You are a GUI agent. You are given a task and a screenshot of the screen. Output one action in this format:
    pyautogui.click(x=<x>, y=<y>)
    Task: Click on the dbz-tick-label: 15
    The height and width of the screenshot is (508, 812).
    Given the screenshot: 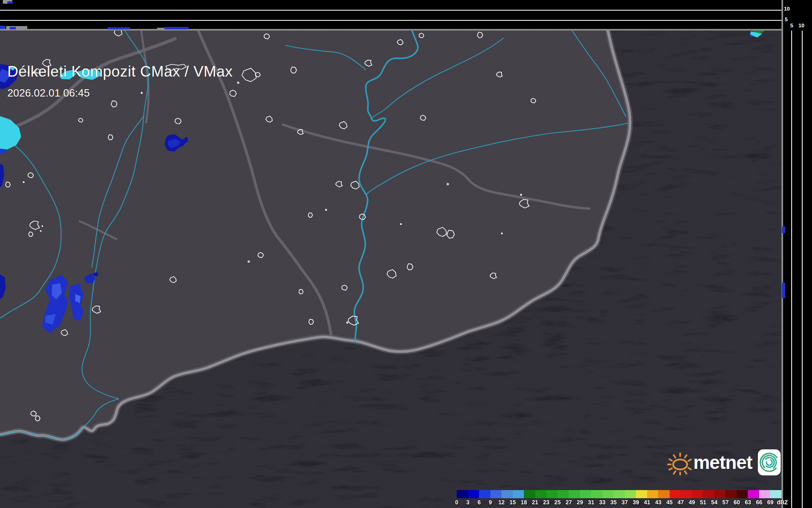 What is the action you would take?
    pyautogui.click(x=513, y=502)
    